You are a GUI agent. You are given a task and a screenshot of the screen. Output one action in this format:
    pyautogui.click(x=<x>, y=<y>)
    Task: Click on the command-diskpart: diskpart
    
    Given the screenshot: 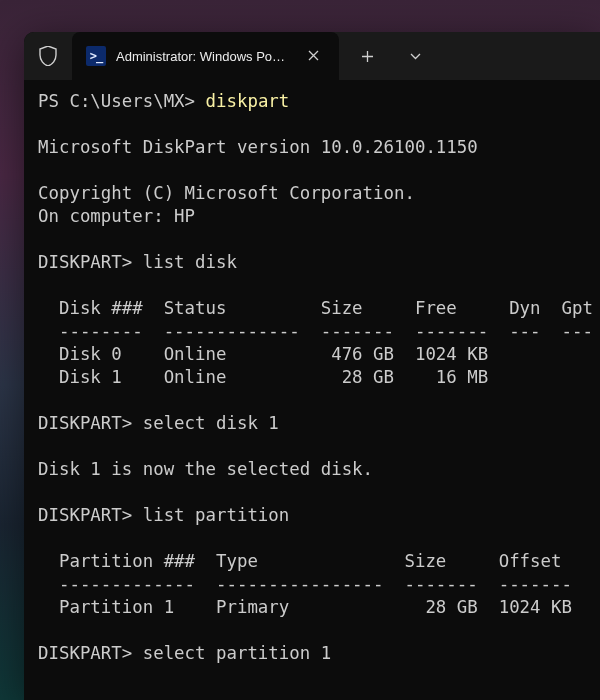 What is the action you would take?
    pyautogui.click(x=248, y=101)
    